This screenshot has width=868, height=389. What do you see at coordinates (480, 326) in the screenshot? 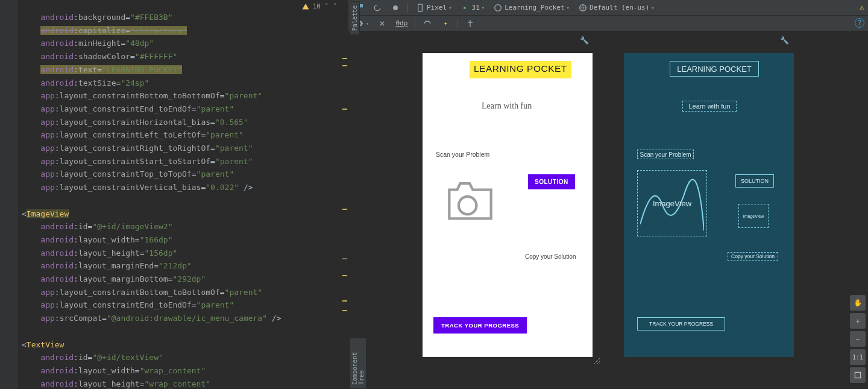
I see `preview-track-button: TRACK YOUR PROGRESS` at bounding box center [480, 326].